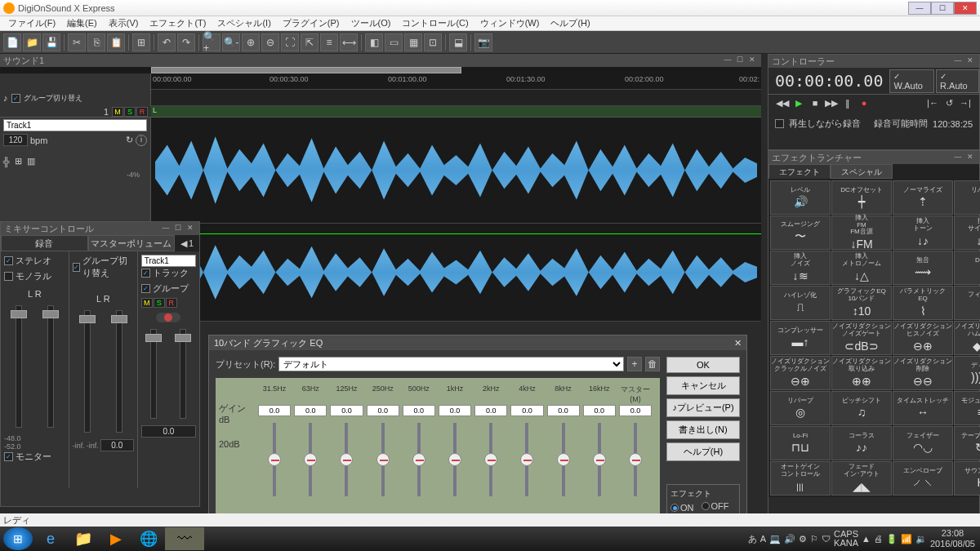 The image size is (980, 551). What do you see at coordinates (862, 268) in the screenshot?
I see `effect-挿入 メトロノーム: 挿入 メトロノーム↓△` at bounding box center [862, 268].